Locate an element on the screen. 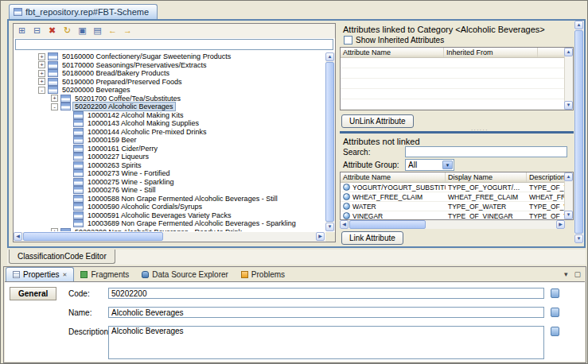 The image size is (588, 364). tree-filter-input is located at coordinates (174, 45).